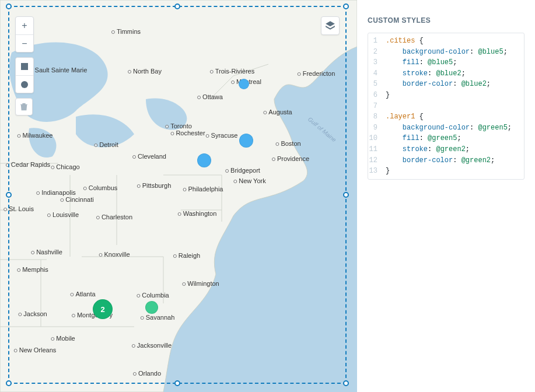 The height and width of the screenshot is (392, 535). What do you see at coordinates (422, 139) in the screenshot?
I see `code-content: fill: @green5;` at bounding box center [422, 139].